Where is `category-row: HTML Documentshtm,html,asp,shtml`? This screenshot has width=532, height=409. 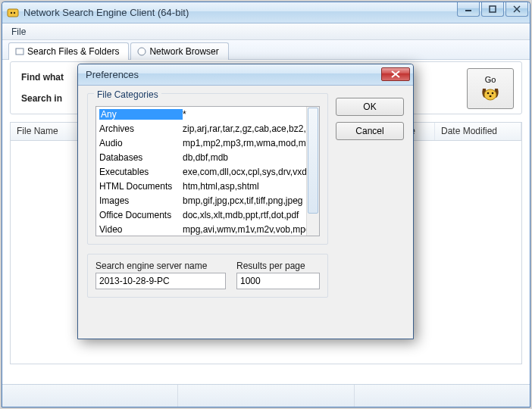
category-row: HTML Documentshtm,html,asp,shtml is located at coordinates (208, 186).